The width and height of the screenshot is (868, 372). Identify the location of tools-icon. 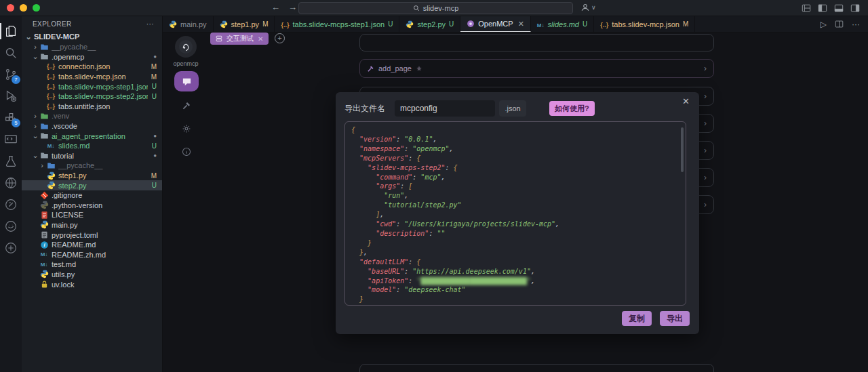
(186, 106).